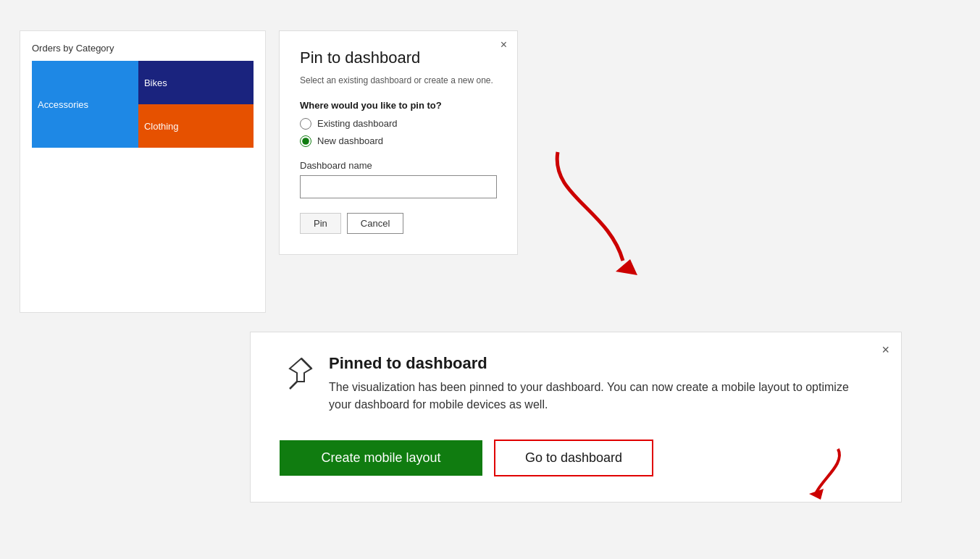 Image resolution: width=980 pixels, height=559 pixels. What do you see at coordinates (143, 172) in the screenshot?
I see `chart-panel: Orders by Category Accessories Bikes Clo…` at bounding box center [143, 172].